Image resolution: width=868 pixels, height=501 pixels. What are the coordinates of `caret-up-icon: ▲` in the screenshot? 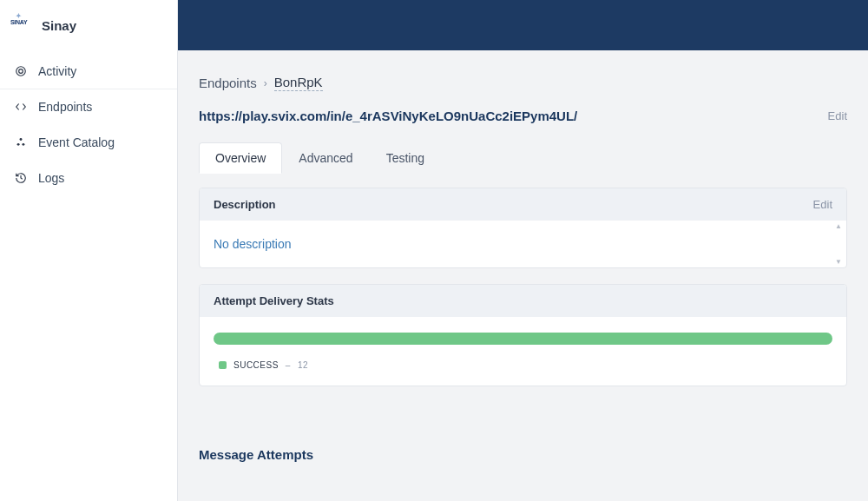 It's located at (839, 226).